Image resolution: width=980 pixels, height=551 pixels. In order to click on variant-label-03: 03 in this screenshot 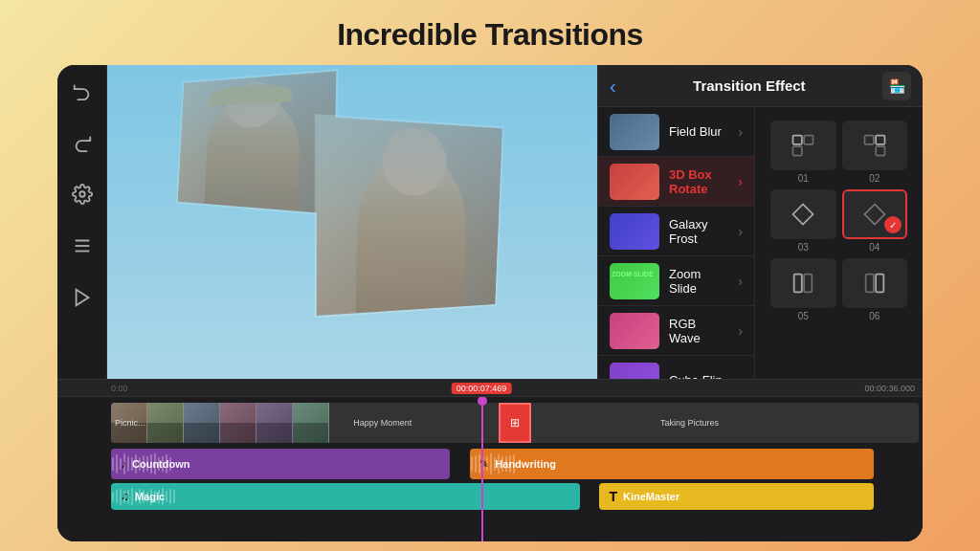, I will do `click(804, 247)`.